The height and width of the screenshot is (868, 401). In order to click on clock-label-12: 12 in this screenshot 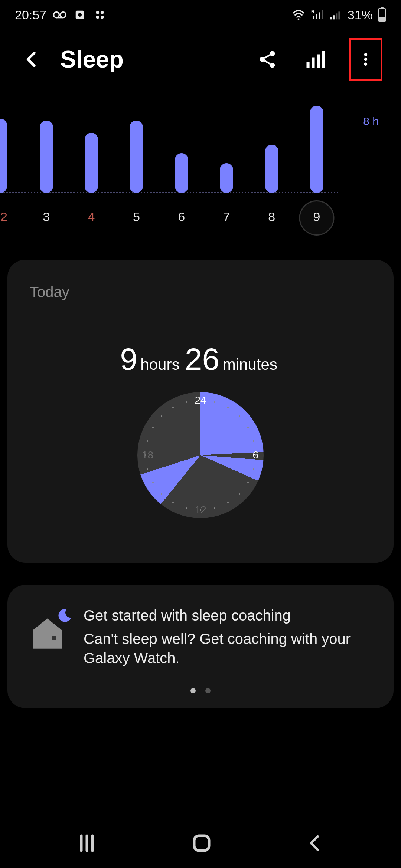, I will do `click(200, 510)`.